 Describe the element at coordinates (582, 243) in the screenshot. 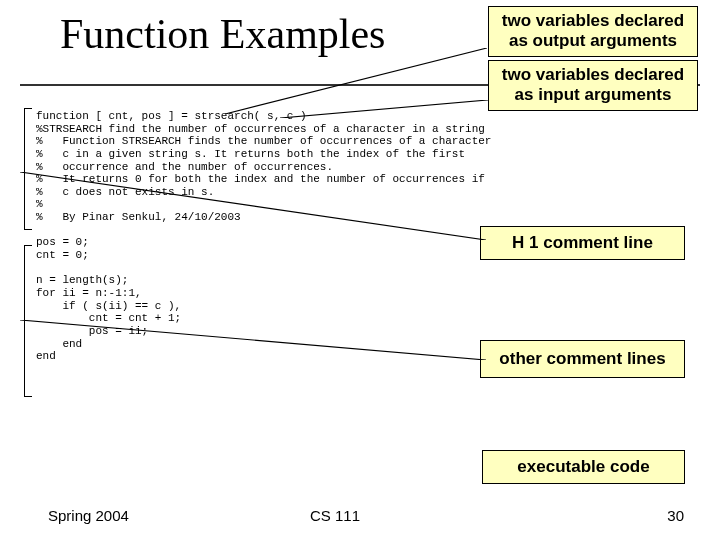

I see `callout-h1-comment: H 1 comment line` at that location.